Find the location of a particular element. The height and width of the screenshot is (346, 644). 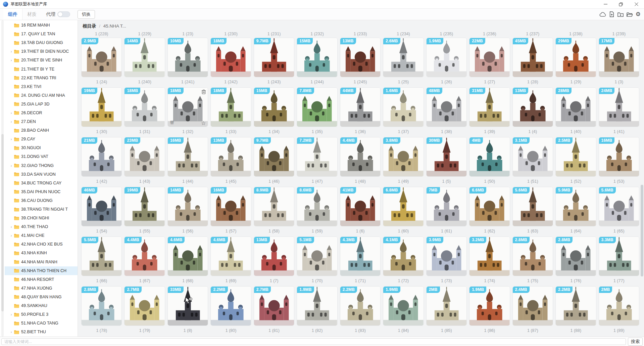

proxy-toggle is located at coordinates (64, 14).